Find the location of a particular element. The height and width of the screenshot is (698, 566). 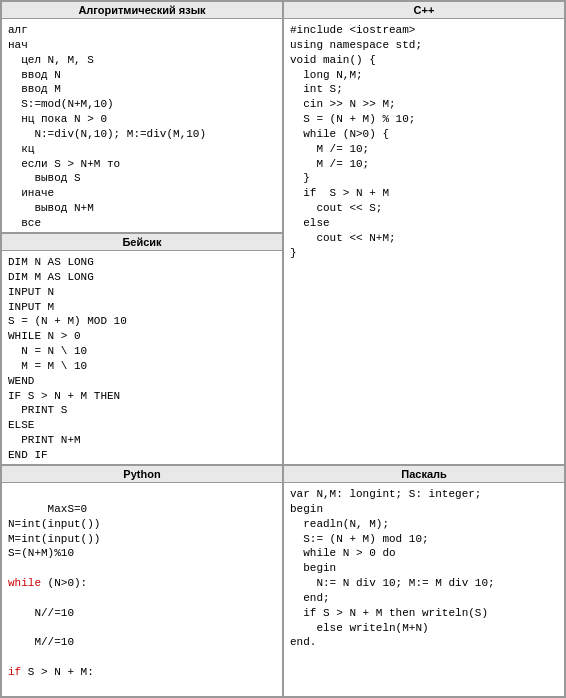

basic-header: Бейсик is located at coordinates (142, 242).